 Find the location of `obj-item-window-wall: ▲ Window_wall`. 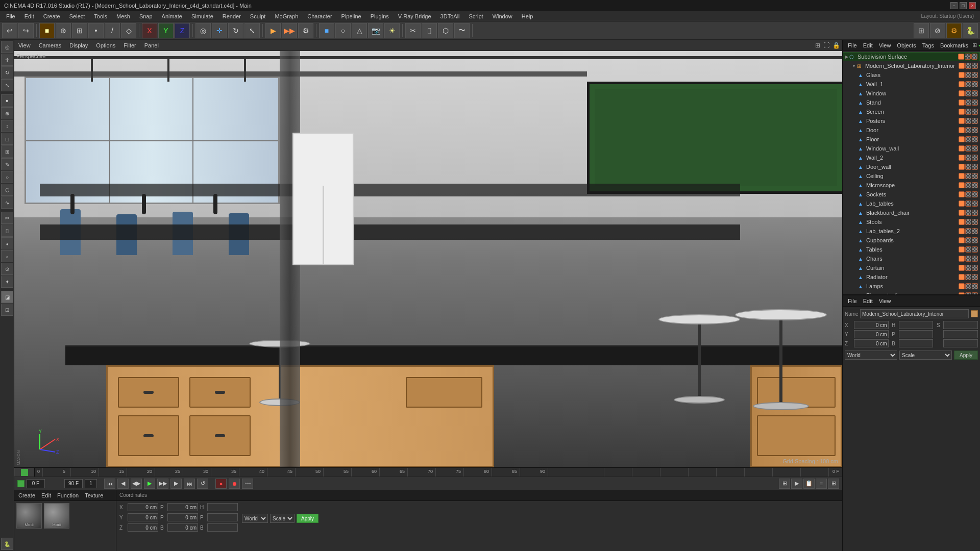

obj-item-window-wall: ▲ Window_wall is located at coordinates (912, 148).